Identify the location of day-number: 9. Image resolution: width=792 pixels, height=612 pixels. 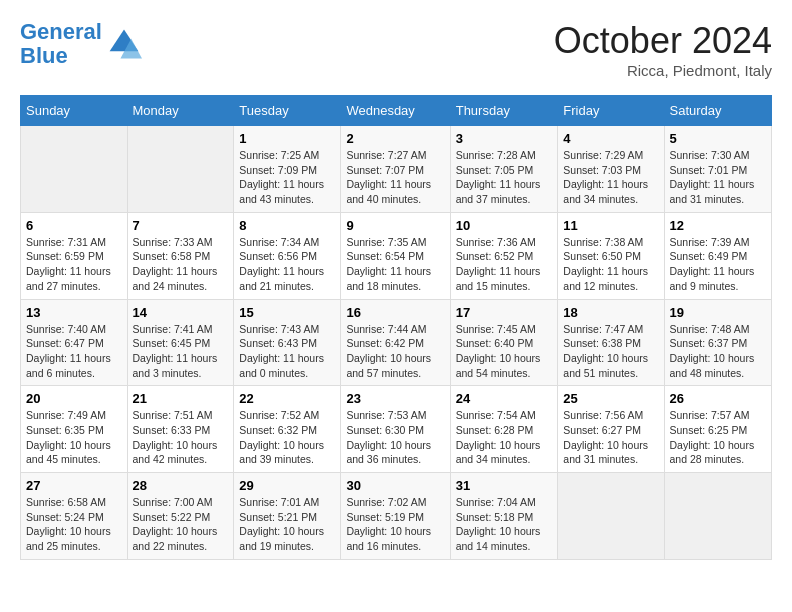
(395, 226).